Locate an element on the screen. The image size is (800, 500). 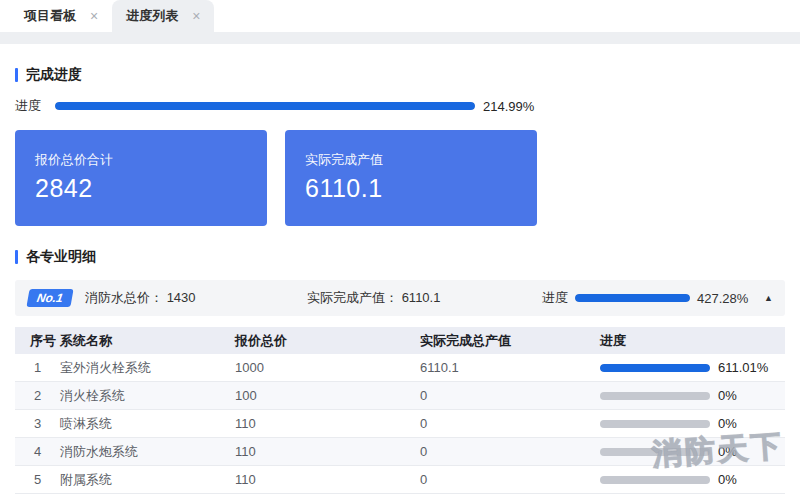
summary-actual: 实际完成产值： 6110.1 is located at coordinates (424, 298).